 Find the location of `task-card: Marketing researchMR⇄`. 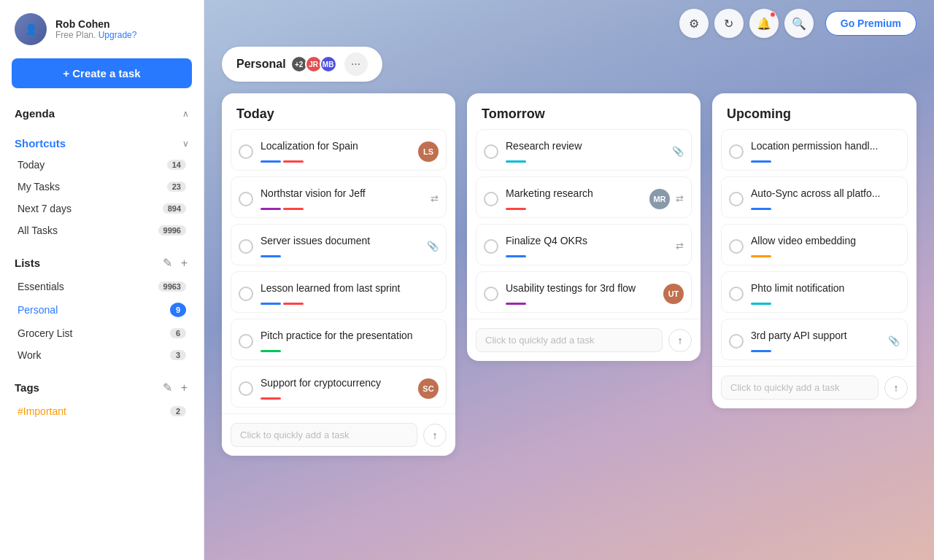

task-card: Marketing researchMR⇄ is located at coordinates (584, 197).